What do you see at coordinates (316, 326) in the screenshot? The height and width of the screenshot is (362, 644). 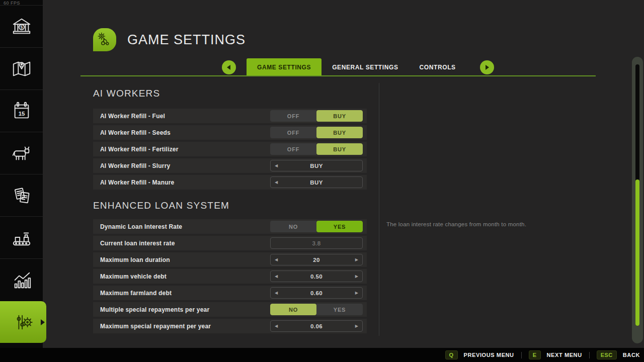 I see `setting-value: 0.06` at bounding box center [316, 326].